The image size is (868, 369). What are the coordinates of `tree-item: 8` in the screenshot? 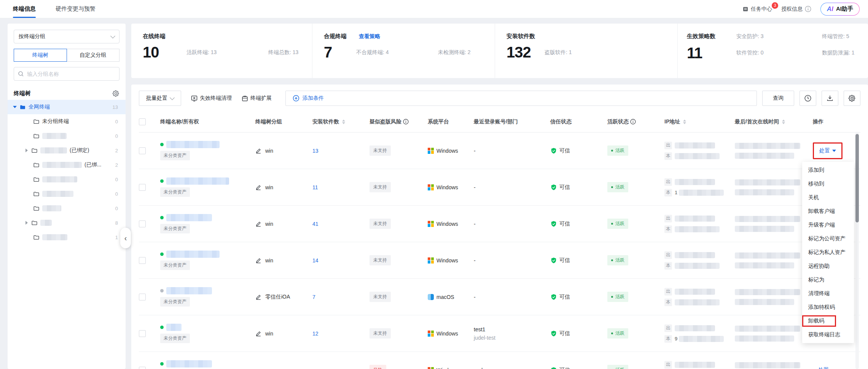 It's located at (67, 223).